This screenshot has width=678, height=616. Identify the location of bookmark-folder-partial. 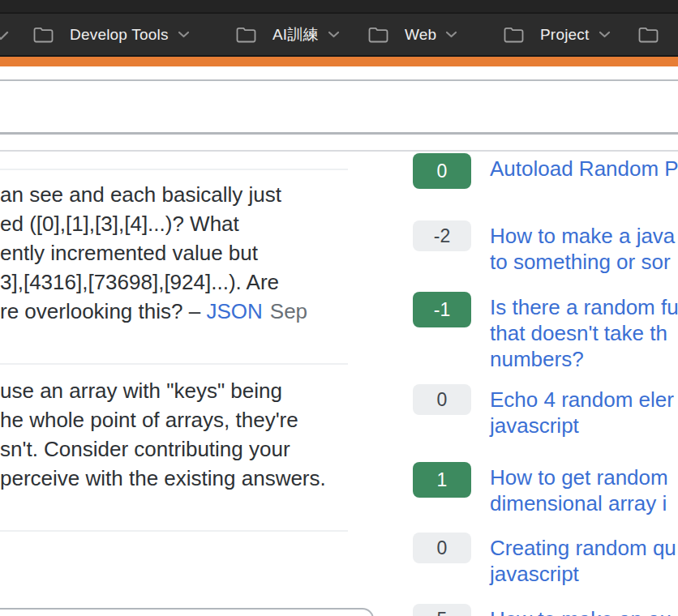
(656, 34).